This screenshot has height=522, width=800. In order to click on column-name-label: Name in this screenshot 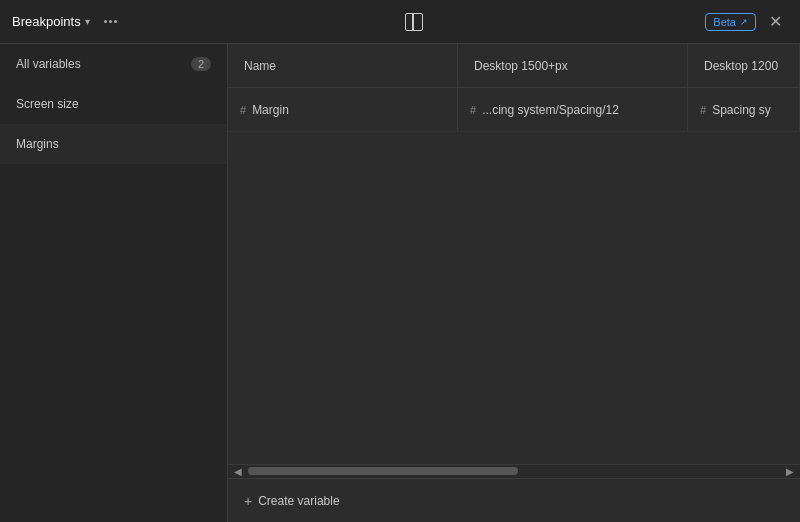, I will do `click(260, 66)`.